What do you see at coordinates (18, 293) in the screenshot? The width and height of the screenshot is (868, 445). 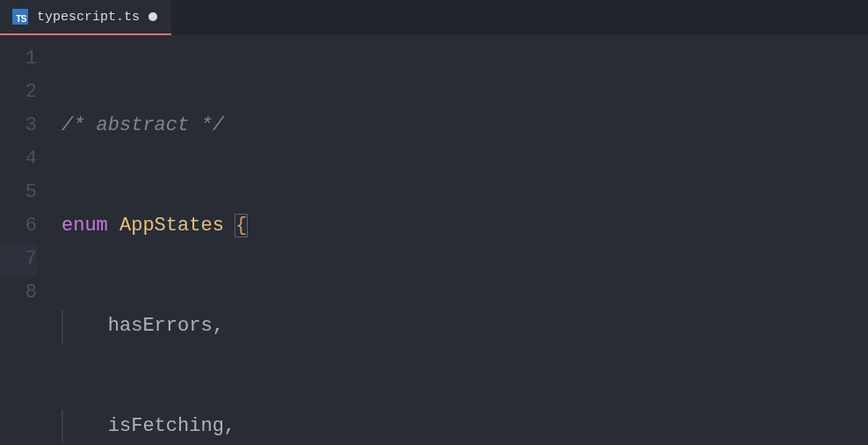 I see `line-number: 8` at bounding box center [18, 293].